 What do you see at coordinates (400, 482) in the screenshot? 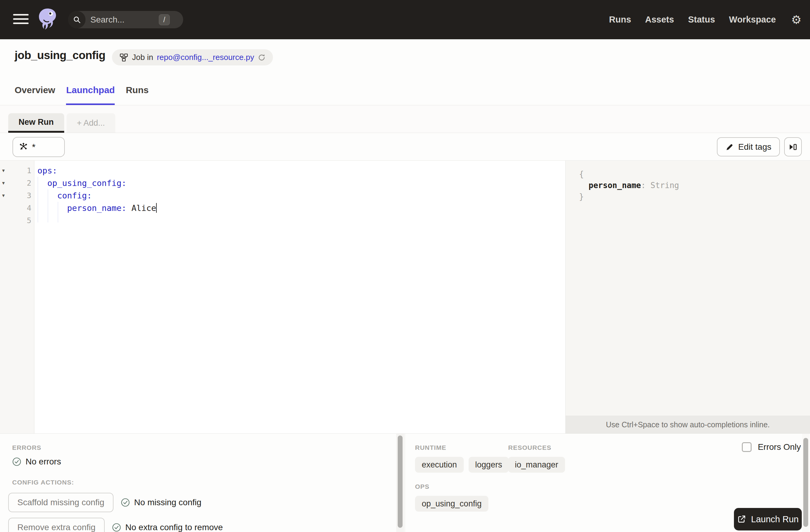
I see `left-panel-scrollbar-thumb` at bounding box center [400, 482].